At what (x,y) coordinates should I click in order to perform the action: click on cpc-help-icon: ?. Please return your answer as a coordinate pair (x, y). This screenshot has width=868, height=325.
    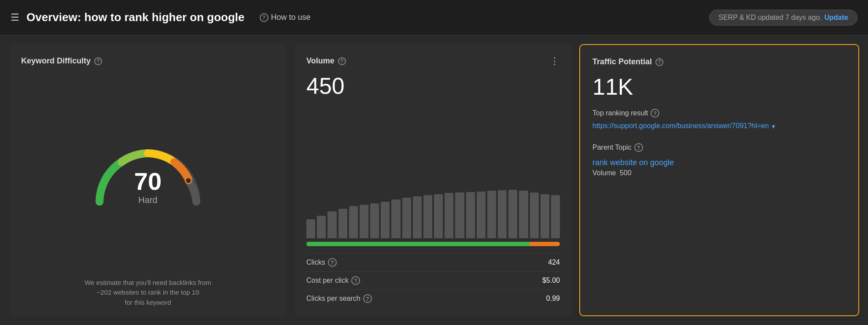
    Looking at the image, I should click on (356, 281).